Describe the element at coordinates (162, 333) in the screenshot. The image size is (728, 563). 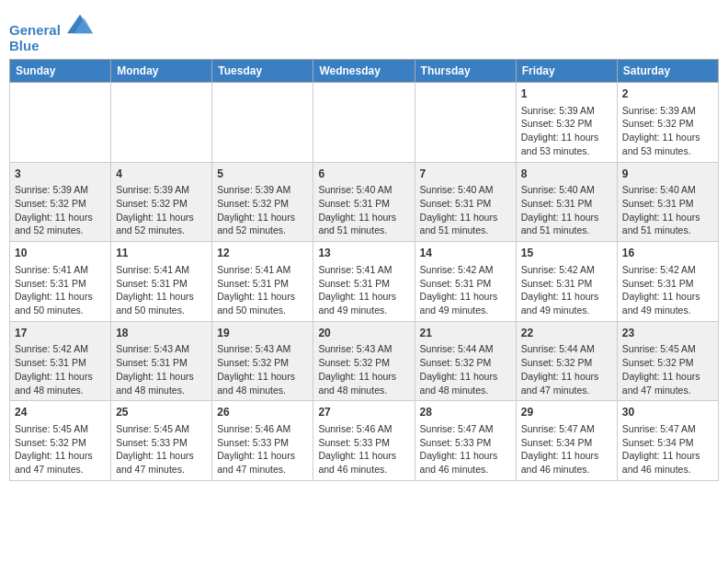
I see `day-number: 18` at that location.